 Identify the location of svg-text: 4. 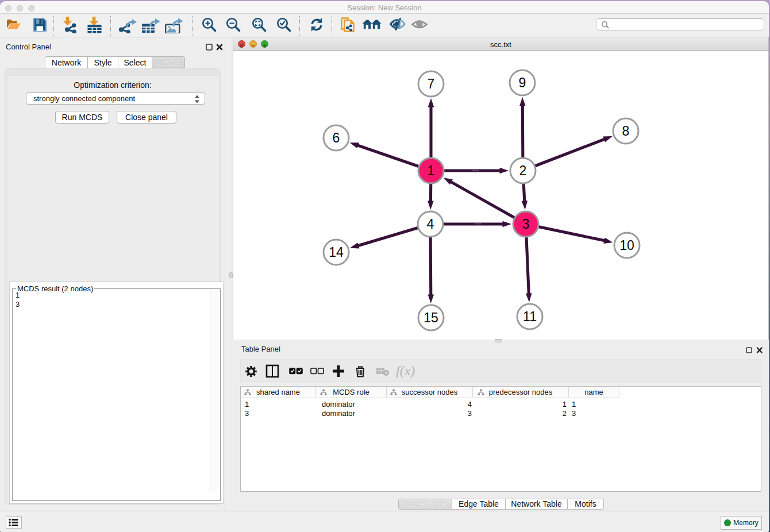
(431, 224).